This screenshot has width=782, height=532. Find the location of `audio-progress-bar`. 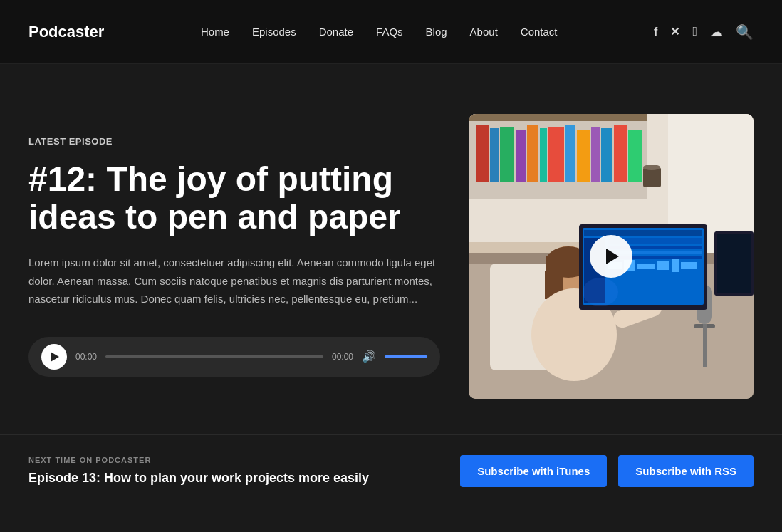

audio-progress-bar is located at coordinates (214, 356).